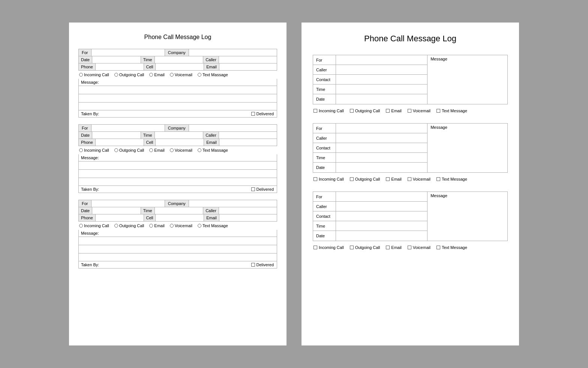 The image size is (588, 368). What do you see at coordinates (452, 179) in the screenshot?
I see `r-text-2: Text Message` at bounding box center [452, 179].